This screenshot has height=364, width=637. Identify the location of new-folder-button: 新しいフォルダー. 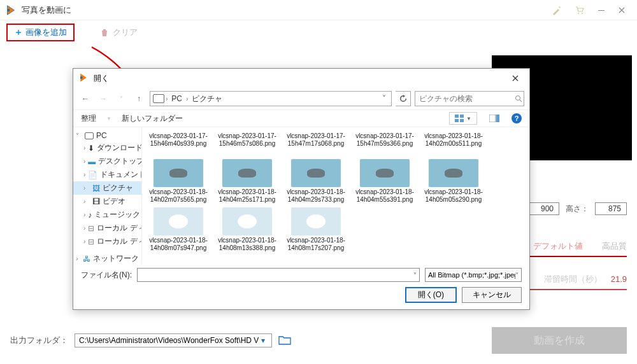
(152, 118).